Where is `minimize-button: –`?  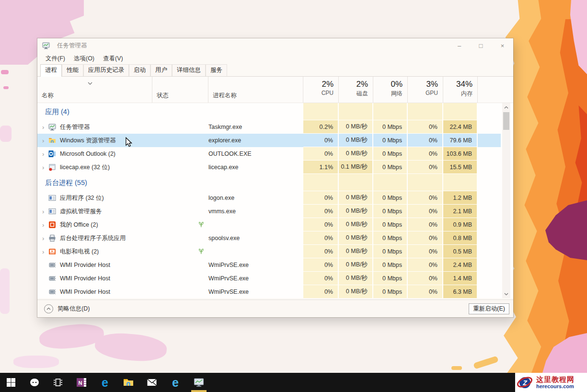
minimize-button: – is located at coordinates (459, 46).